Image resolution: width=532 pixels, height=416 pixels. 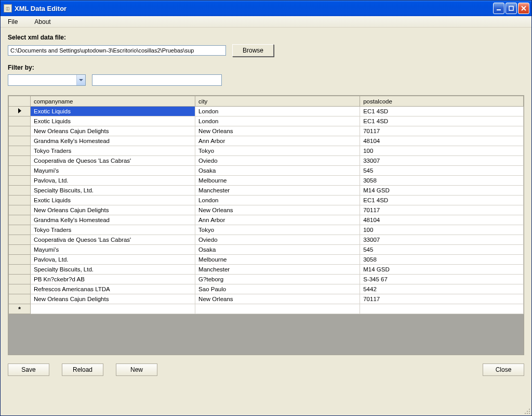 What do you see at coordinates (113, 151) in the screenshot?
I see `cell-companyname: Tokyo Traders` at bounding box center [113, 151].